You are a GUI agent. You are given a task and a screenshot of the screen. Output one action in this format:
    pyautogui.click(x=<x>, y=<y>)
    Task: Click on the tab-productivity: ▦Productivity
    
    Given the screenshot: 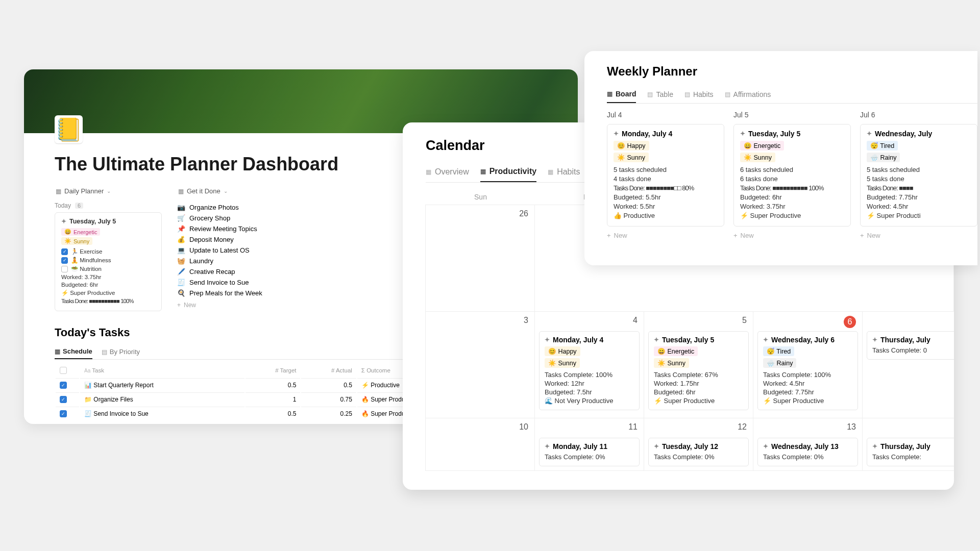 What is the action you would take?
    pyautogui.click(x=508, y=172)
    